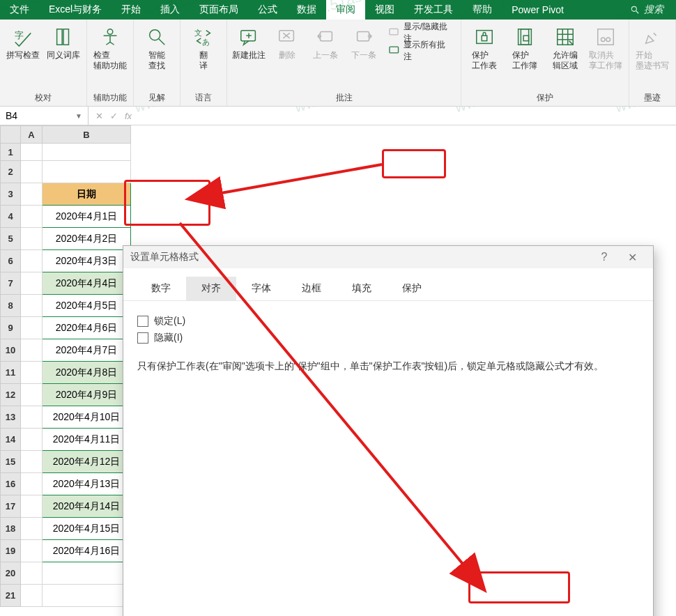 The width and height of the screenshot is (676, 616). I want to click on cell-A7, so click(32, 284).